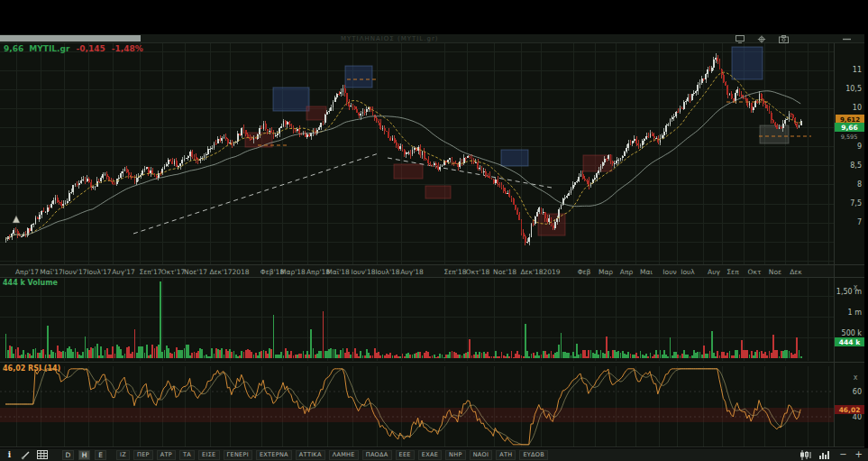 Image resolution: width=868 pixels, height=461 pixels. I want to click on svg-text: Νοε, so click(775, 272).